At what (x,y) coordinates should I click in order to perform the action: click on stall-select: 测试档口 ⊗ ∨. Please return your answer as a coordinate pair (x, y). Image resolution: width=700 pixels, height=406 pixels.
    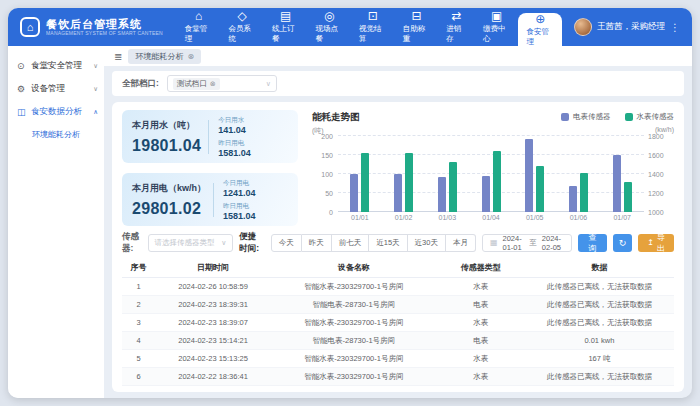
    Looking at the image, I should click on (222, 84).